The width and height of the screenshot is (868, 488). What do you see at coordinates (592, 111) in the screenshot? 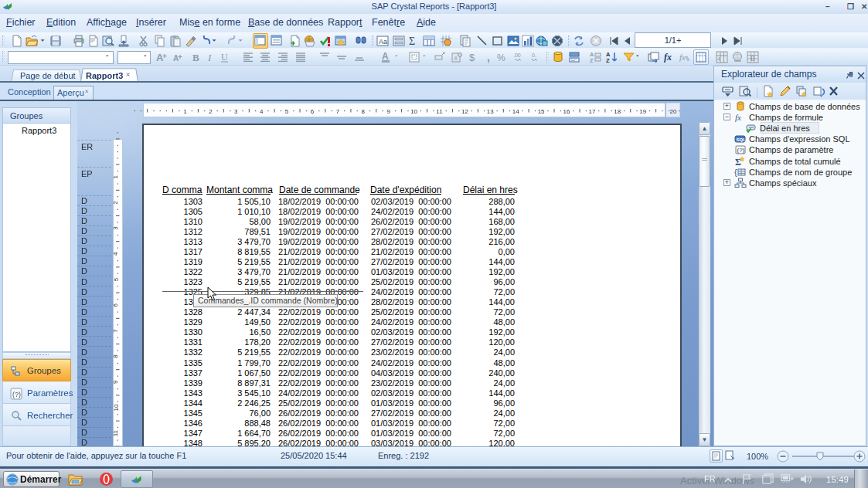
I see `svg-text: 17` at bounding box center [592, 111].